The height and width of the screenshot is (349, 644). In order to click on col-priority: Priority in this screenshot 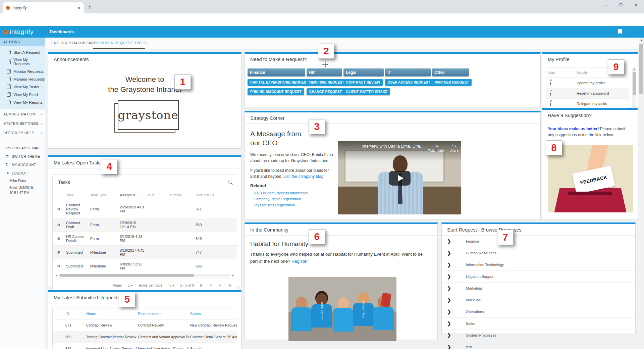, I will do `click(181, 195)`.